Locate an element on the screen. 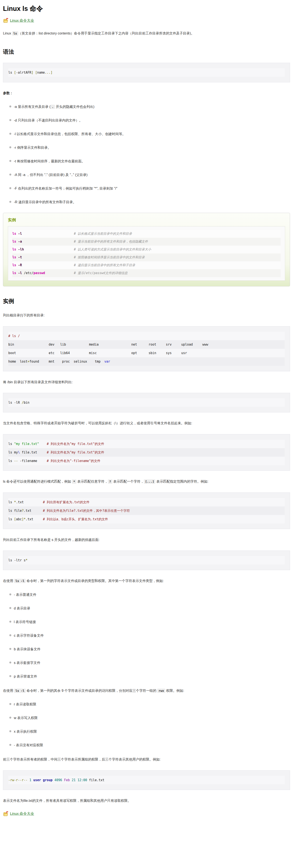  code-line: -rw-r--r-- 1 user group 4096 Feb 21 12:0… is located at coordinates (146, 780).